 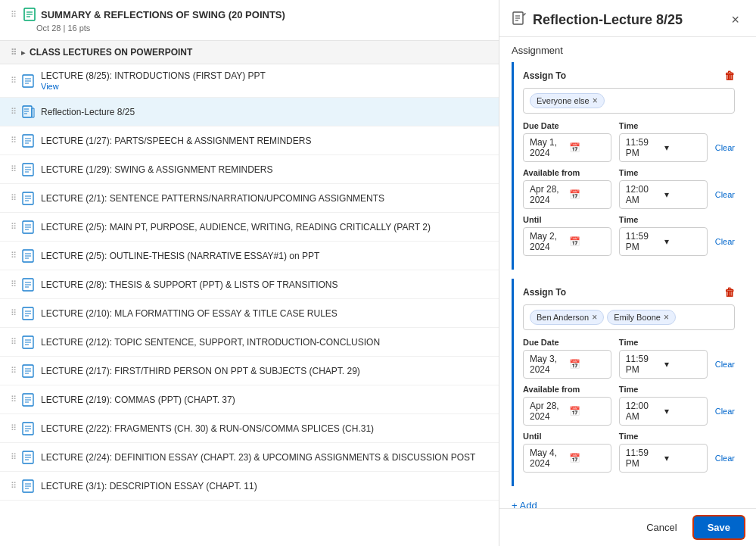 I want to click on available-from-calendar-icon-2: 📅, so click(x=586, y=411).